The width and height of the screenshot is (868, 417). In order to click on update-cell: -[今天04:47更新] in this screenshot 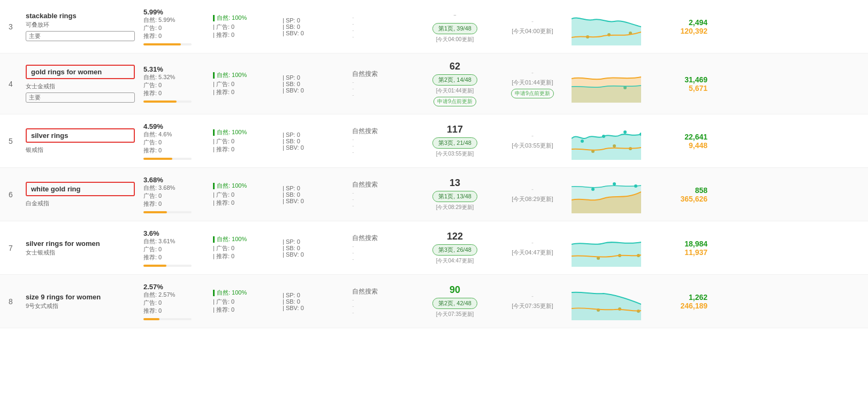, I will do `click(532, 248)`.